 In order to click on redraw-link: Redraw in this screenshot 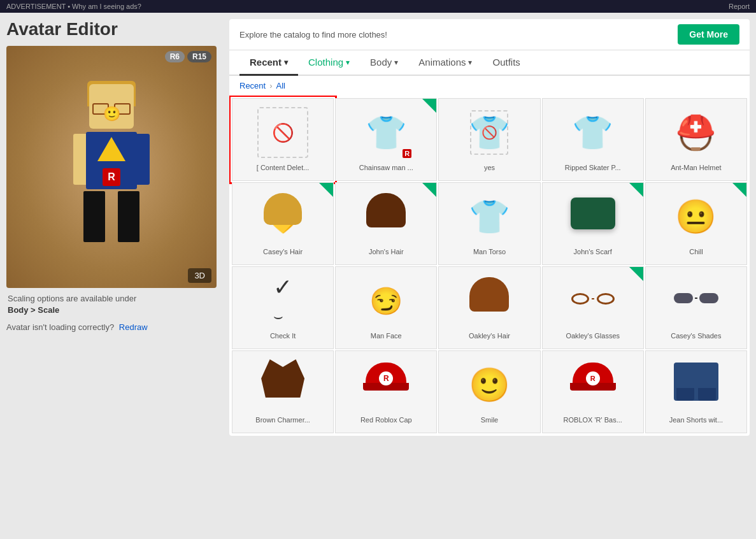, I will do `click(134, 327)`.